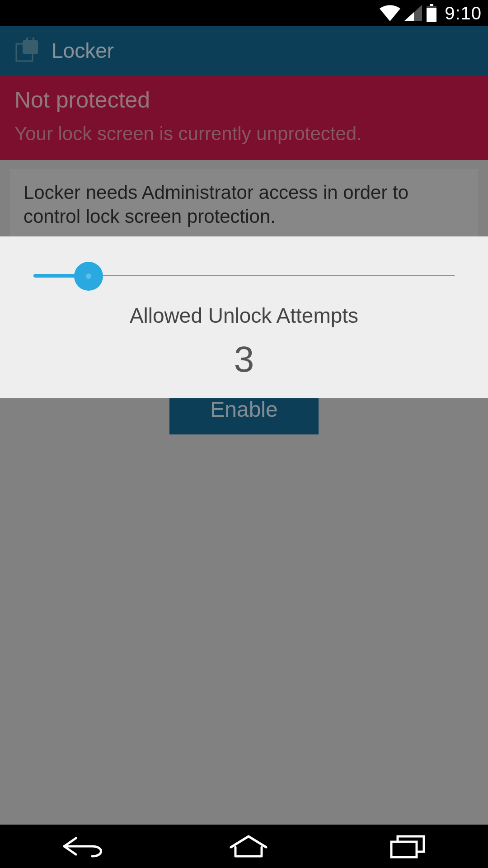 The image size is (488, 868). Describe the element at coordinates (244, 204) in the screenshot. I see `admin-access-message: Locker needs Administrator access in ord…` at that location.